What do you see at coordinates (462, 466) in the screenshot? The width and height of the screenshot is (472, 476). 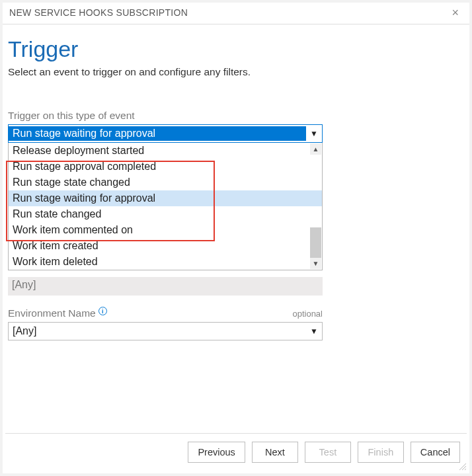 I see `resize-grip-icon` at bounding box center [462, 466].